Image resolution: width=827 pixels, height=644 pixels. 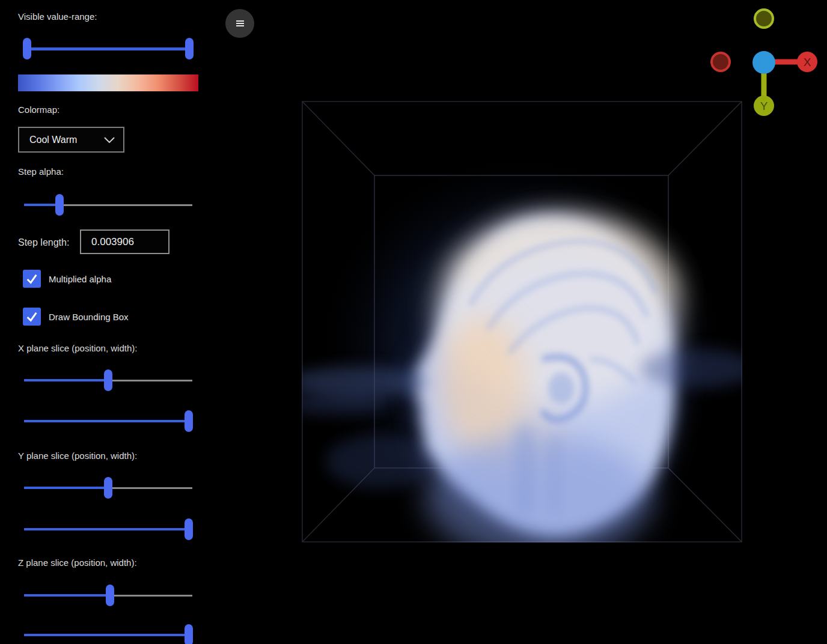 I want to click on multiplied-alpha-label: Multiplied alpha, so click(x=80, y=279).